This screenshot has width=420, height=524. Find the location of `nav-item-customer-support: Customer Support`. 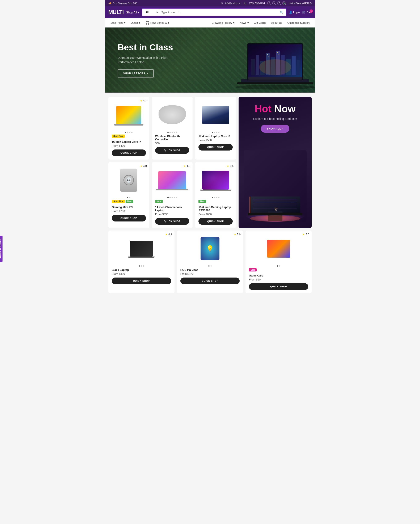

nav-item-customer-support: Customer Support is located at coordinates (298, 23).